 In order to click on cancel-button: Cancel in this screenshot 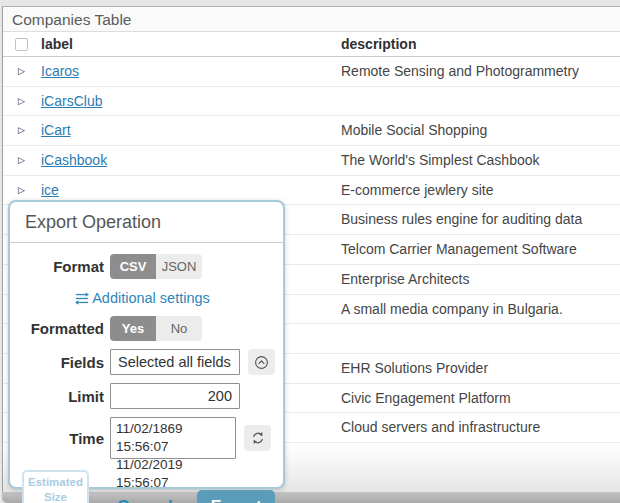, I will do `click(145, 500)`.